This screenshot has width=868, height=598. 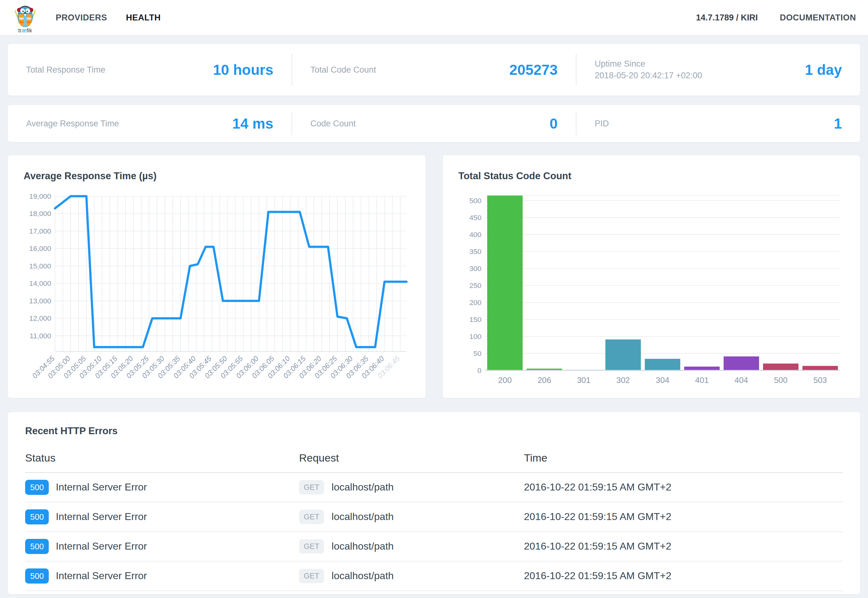 I want to click on stat-value: 0, so click(x=554, y=124).